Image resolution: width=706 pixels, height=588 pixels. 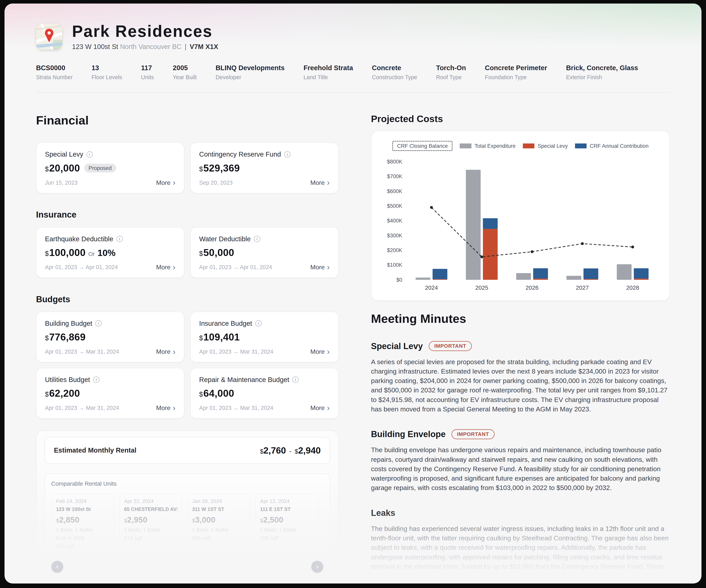 I want to click on unit-address: 111 E 1ST ST, so click(x=287, y=509).